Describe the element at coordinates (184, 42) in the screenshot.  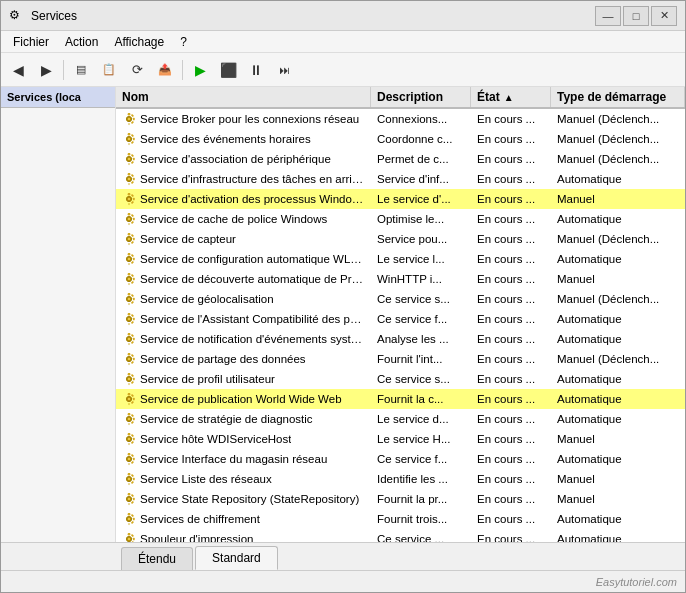
I see `menu-help: ?` at that location.